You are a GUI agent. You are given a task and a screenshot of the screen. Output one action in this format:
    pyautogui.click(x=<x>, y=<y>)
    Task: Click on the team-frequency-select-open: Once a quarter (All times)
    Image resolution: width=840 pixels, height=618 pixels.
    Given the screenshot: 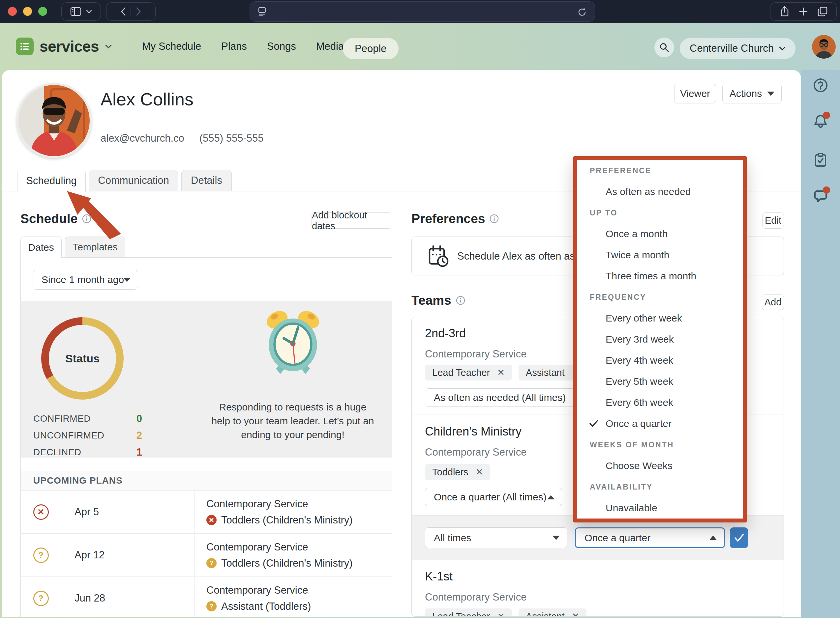 What is the action you would take?
    pyautogui.click(x=493, y=497)
    